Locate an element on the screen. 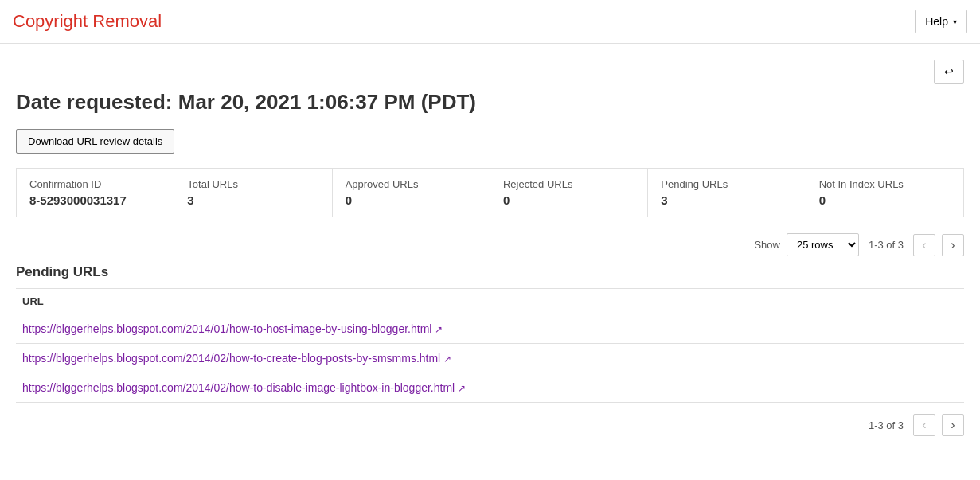  top-pagination: Show 25 rows 50 rows 100 rows 1-3 of 3 ‹… is located at coordinates (490, 245).